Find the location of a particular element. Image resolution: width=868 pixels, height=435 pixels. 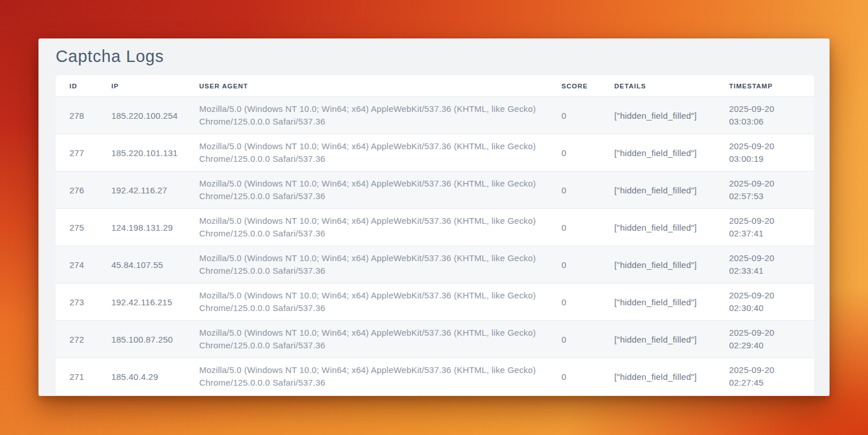

table-row: 271 185.40.4.29 Mozilla/5.0 (Windows NT … is located at coordinates (435, 376).